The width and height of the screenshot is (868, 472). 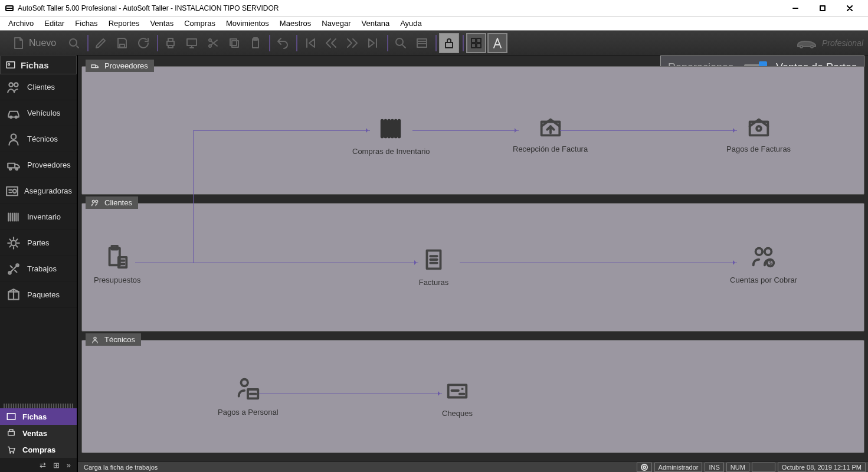 I want to click on toolbar-last-button, so click(x=374, y=43).